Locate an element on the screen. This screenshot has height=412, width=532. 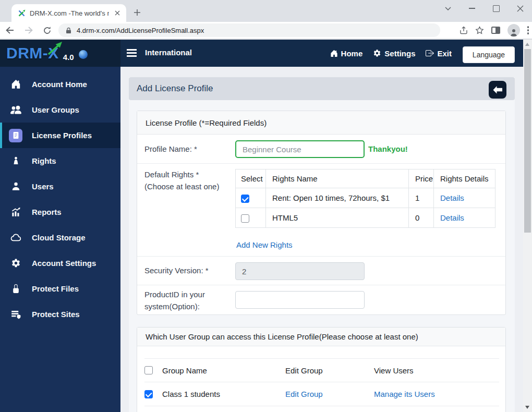
plus-icon is located at coordinates (137, 13).